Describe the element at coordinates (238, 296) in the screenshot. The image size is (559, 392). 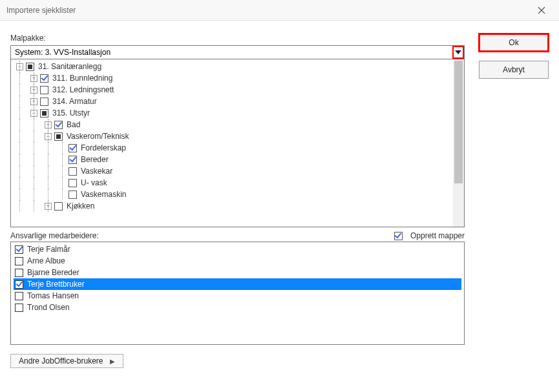
I see `list-item: Tomas Hansen` at that location.